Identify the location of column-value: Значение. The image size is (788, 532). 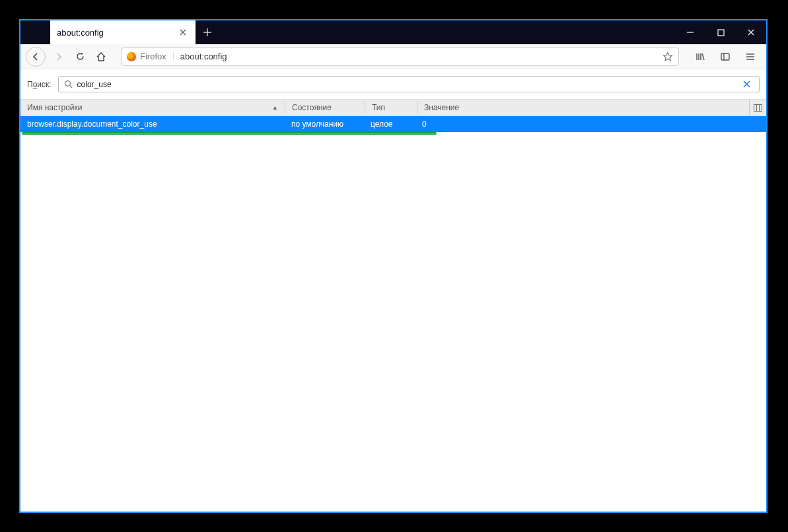
(583, 108).